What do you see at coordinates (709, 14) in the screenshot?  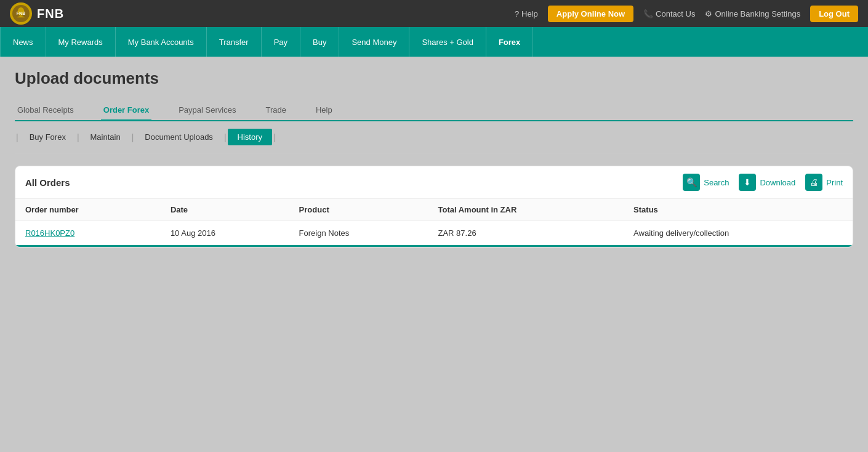 I see `gear-icon: ⚙` at bounding box center [709, 14].